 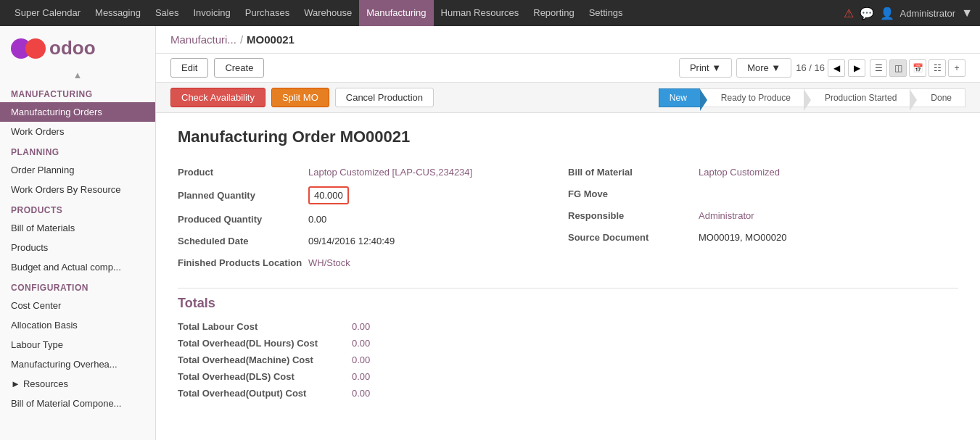 What do you see at coordinates (329, 196) in the screenshot?
I see `planned-qty-highlighted: 40.000` at bounding box center [329, 196].